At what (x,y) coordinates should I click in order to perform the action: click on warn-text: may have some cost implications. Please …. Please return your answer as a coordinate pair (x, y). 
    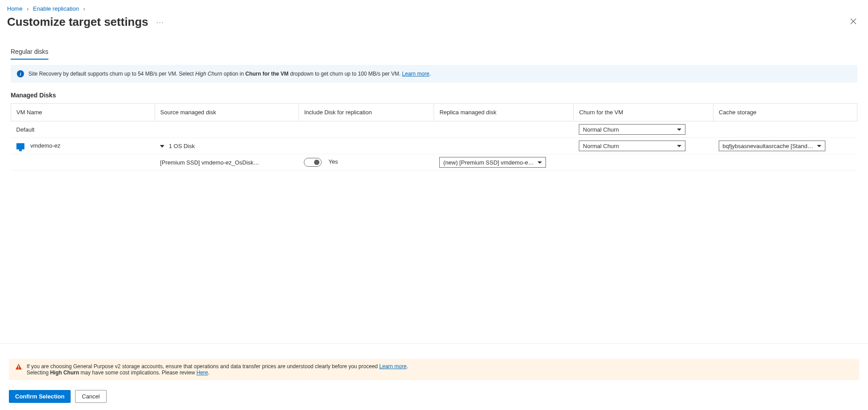
    Looking at the image, I should click on (138, 373).